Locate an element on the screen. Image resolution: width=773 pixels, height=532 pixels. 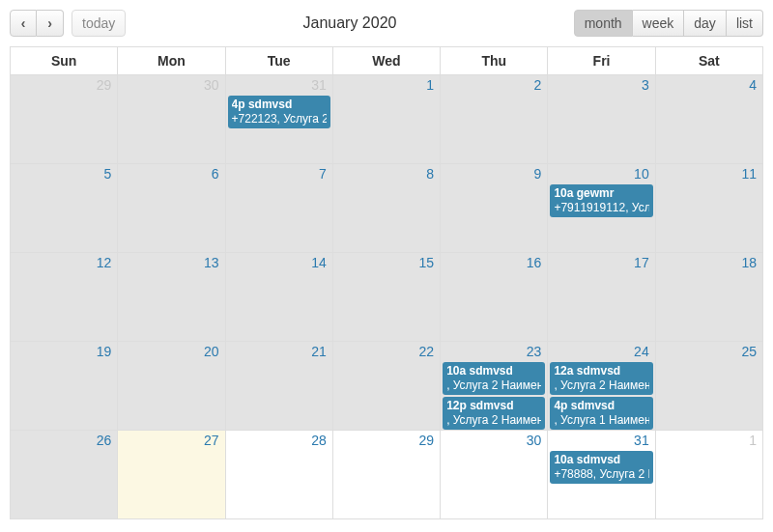
day-number: 2 is located at coordinates (494, 85).